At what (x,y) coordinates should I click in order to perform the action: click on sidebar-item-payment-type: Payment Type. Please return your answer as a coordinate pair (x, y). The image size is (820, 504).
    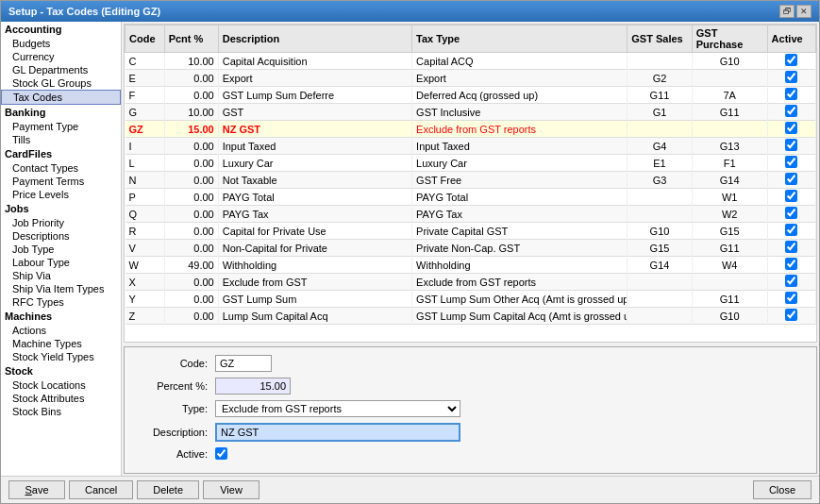
    Looking at the image, I should click on (60, 126).